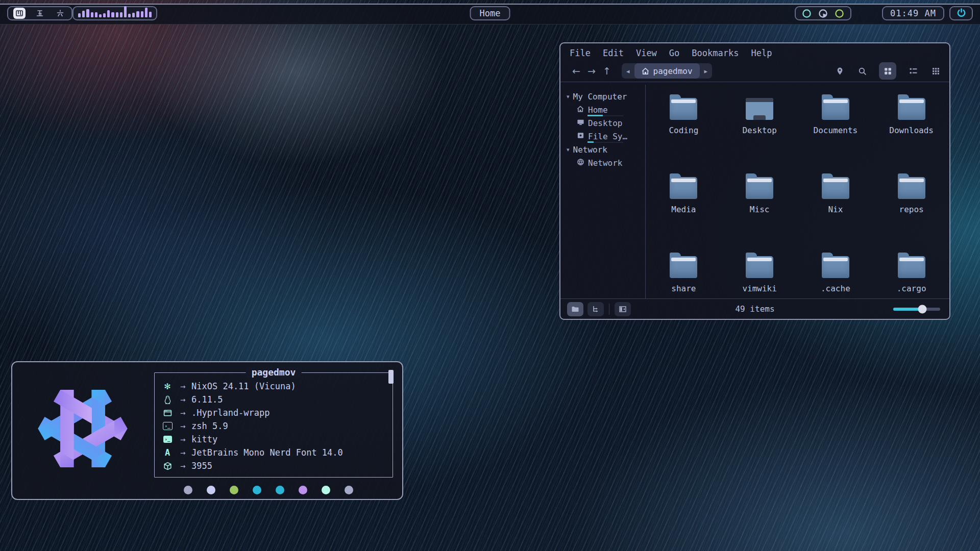 The height and width of the screenshot is (551, 980). Describe the element at coordinates (683, 289) in the screenshot. I see `folder-label: share` at that location.